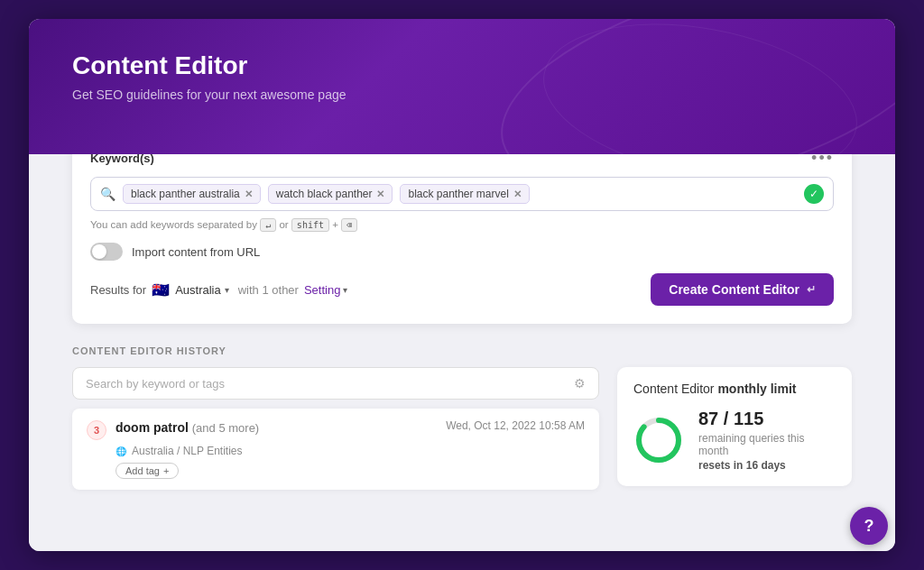 Image resolution: width=924 pixels, height=570 pixels. Describe the element at coordinates (202, 290) in the screenshot. I see `country-selector: Australia ▾` at that location.